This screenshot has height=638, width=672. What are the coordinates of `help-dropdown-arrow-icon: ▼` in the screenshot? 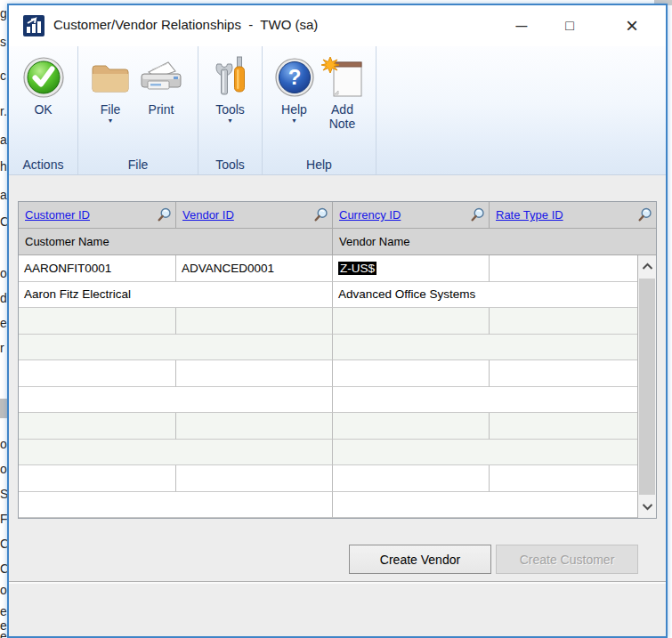 It's located at (294, 121).